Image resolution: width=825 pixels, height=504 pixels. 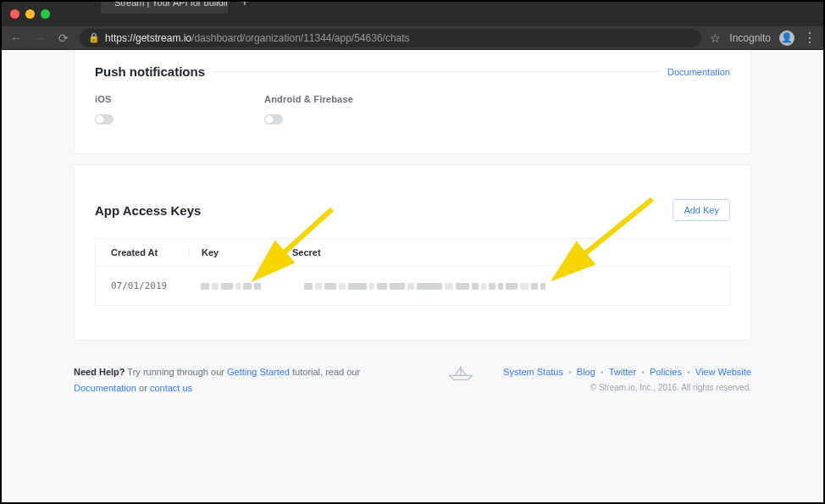 I want to click on footer-help: Need Help? Try running through our Getti…, so click(x=246, y=379).